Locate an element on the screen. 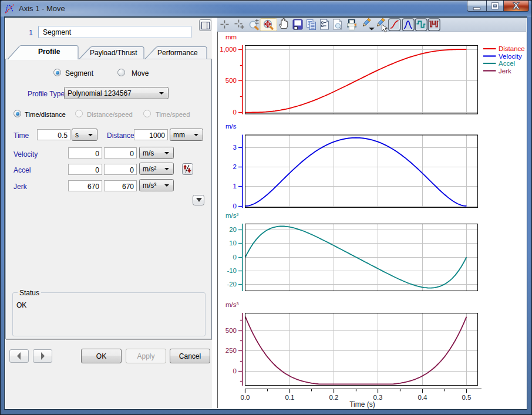 The width and height of the screenshot is (532, 415). svg-text: -10 is located at coordinates (231, 271).